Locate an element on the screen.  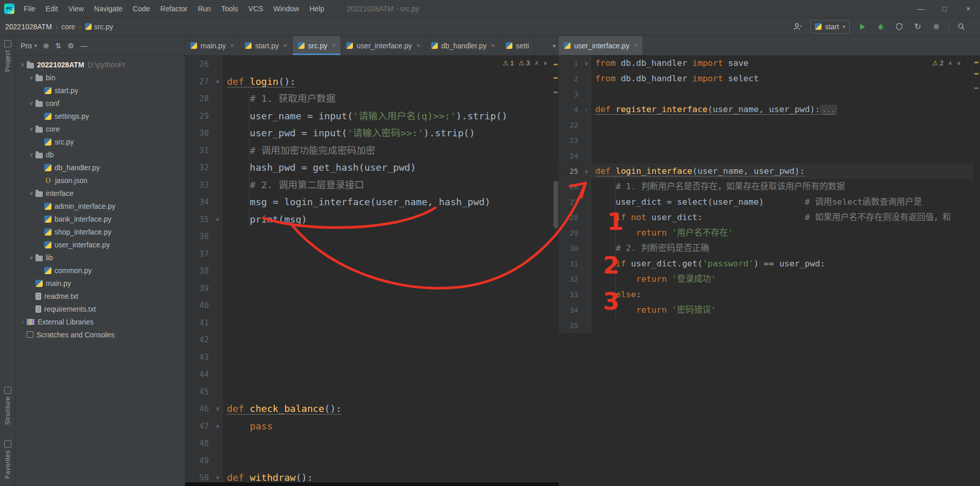
code-line: 24 is located at coordinates (765, 156).